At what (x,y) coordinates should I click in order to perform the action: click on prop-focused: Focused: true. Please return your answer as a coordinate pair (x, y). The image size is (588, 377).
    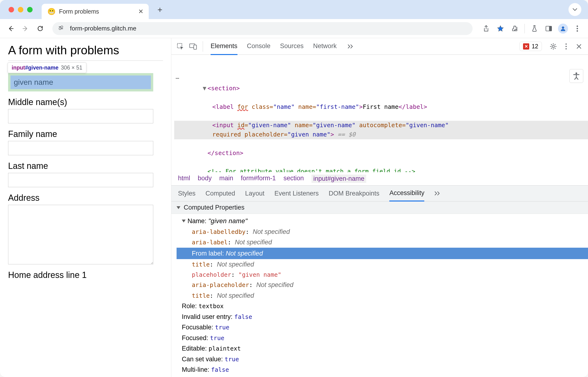
    Looking at the image, I should click on (382, 338).